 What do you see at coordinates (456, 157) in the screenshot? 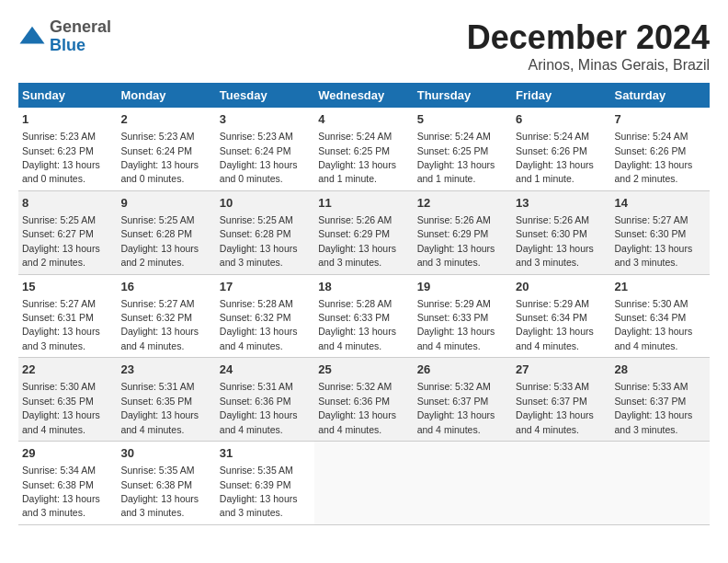
I see `day-info-5: Sunrise: 5:24 AMSunset: 6:25 PMDaylight:…` at bounding box center [456, 157].